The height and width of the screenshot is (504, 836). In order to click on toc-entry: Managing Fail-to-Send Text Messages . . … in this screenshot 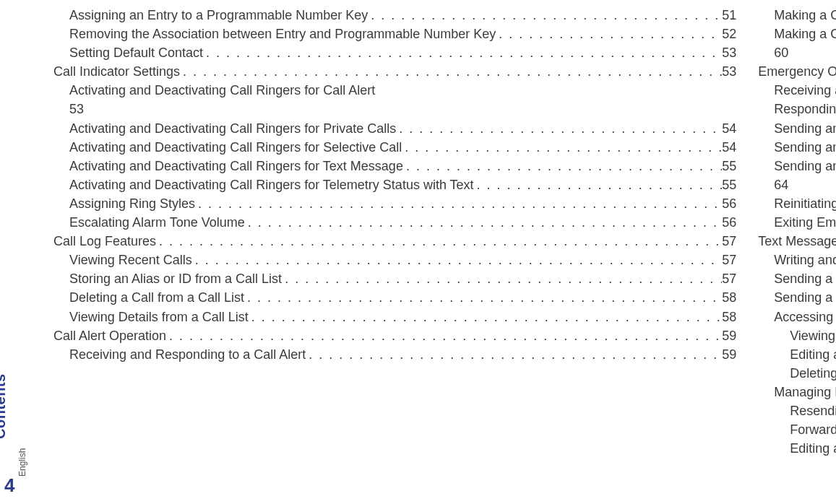, I will do `click(797, 392)`.